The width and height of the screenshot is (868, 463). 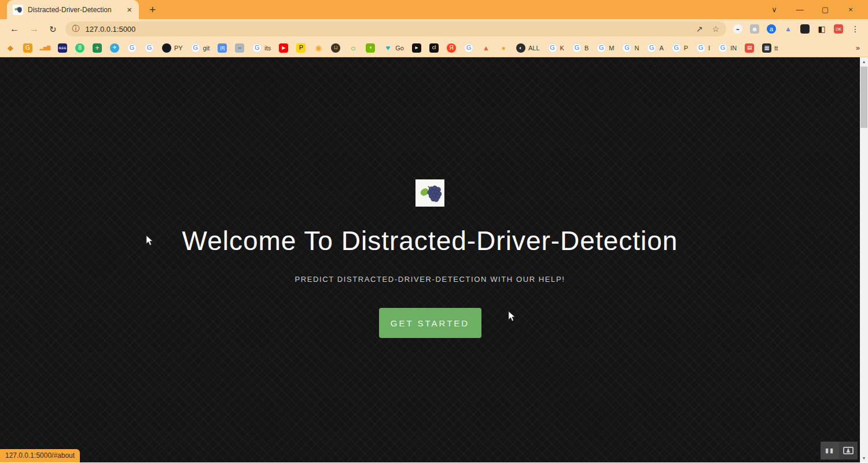 I want to click on p-yellow-icon: P, so click(x=301, y=48).